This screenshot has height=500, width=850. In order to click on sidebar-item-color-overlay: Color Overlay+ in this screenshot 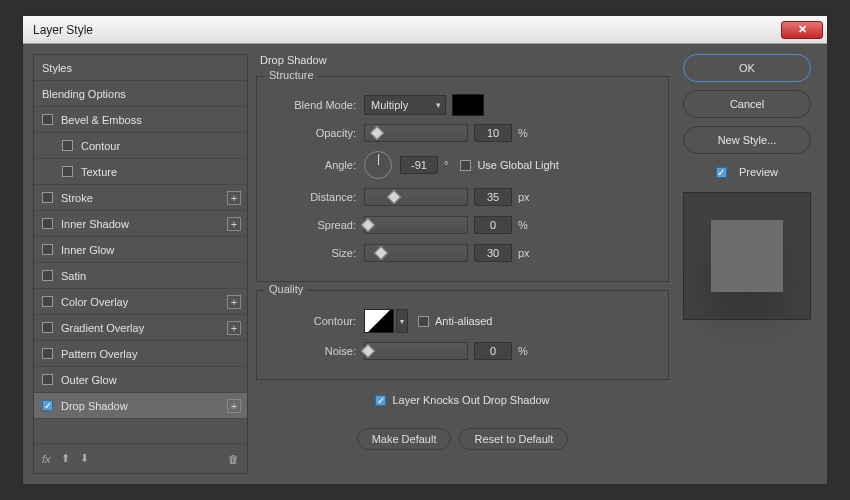, I will do `click(140, 302)`.